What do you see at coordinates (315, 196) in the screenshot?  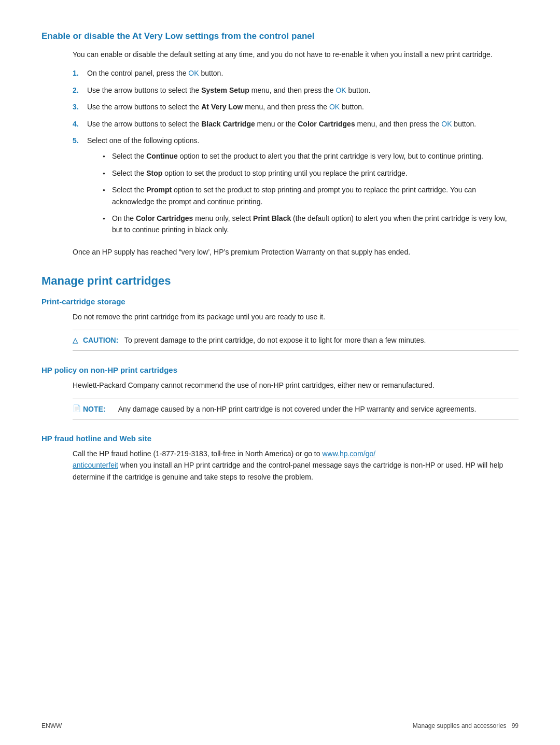 I see `bullet-3-content: Select the Prompt option to set the prod…` at bounding box center [315, 196].